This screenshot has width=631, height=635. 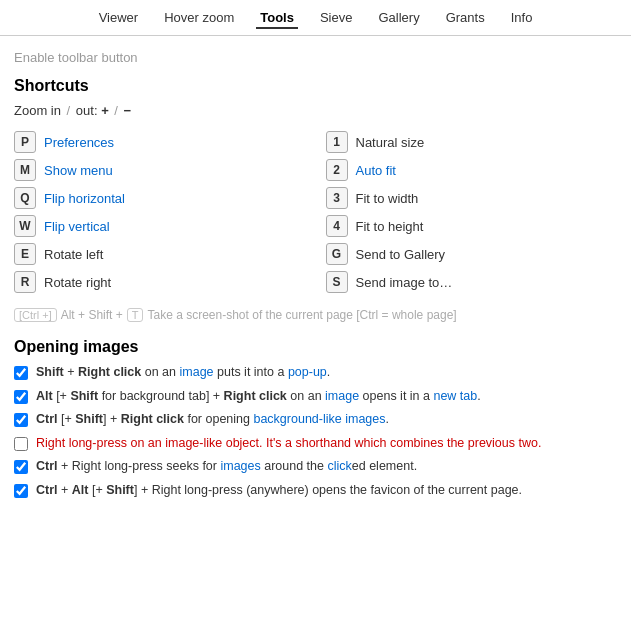 I want to click on key-4: 4, so click(x=337, y=226).